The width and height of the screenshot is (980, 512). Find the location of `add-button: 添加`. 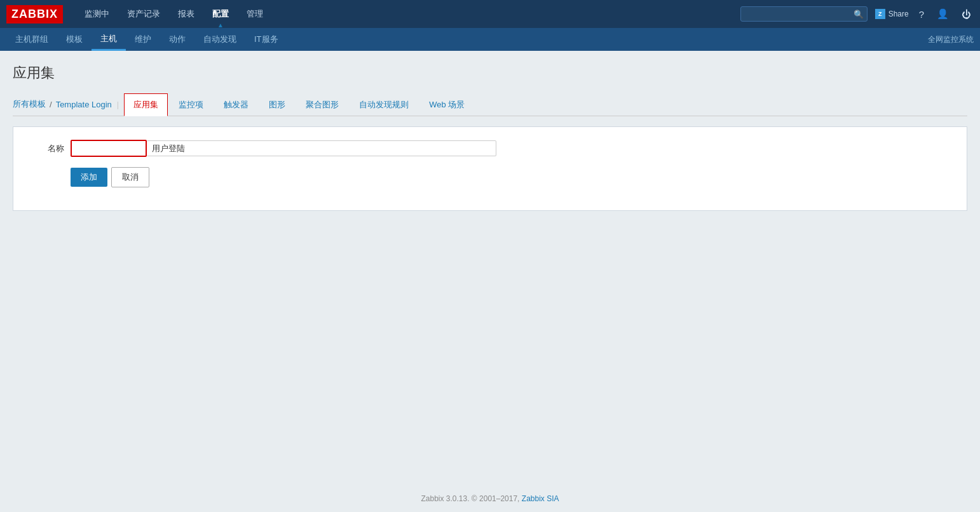

add-button: 添加 is located at coordinates (89, 177).